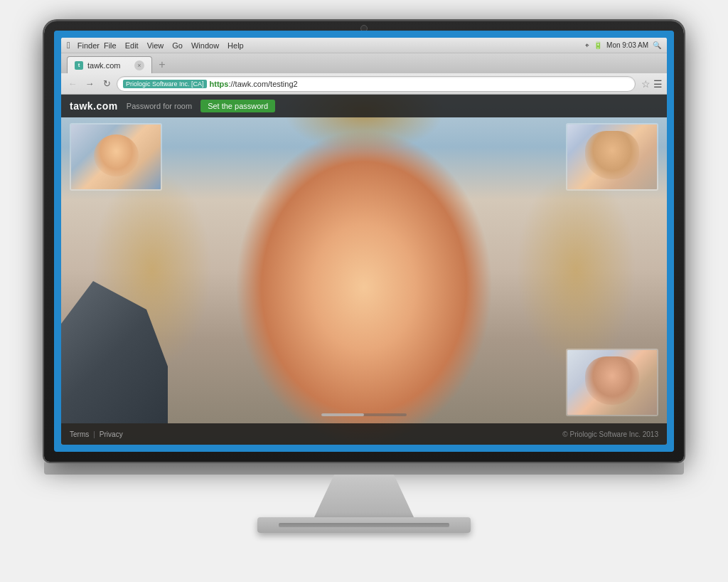 The width and height of the screenshot is (728, 582). Describe the element at coordinates (612, 383) in the screenshot. I see `thumbnail-face-woman2` at that location.